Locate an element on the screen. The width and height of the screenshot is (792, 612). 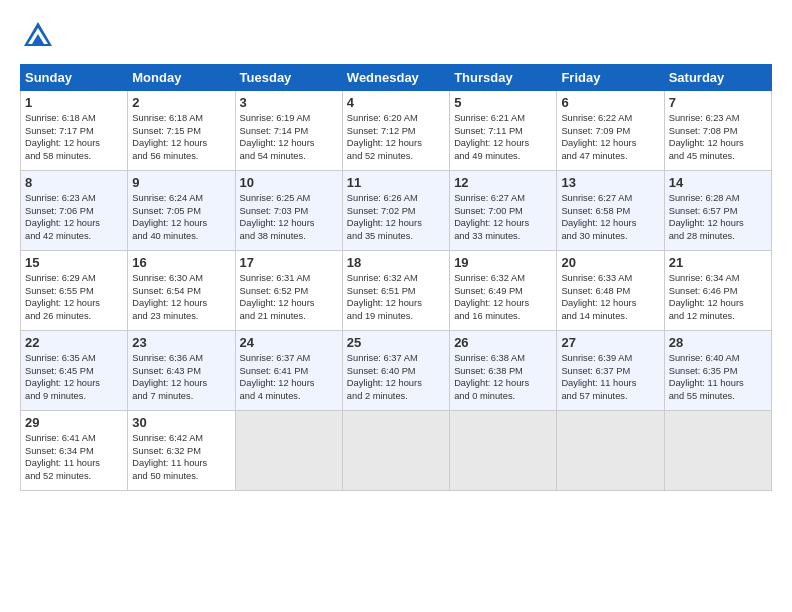
day-number: 21 is located at coordinates (718, 262).